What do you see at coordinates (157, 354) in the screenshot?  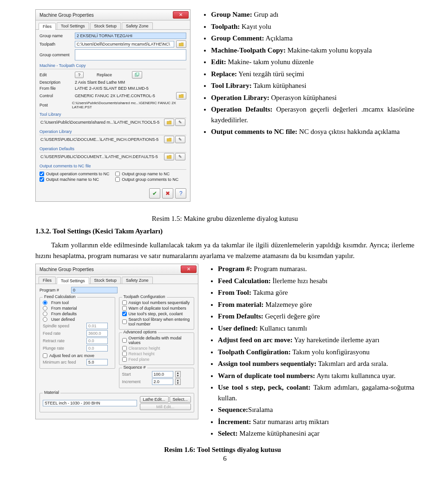 I see `chk-retract-height: Retract height` at bounding box center [157, 354].